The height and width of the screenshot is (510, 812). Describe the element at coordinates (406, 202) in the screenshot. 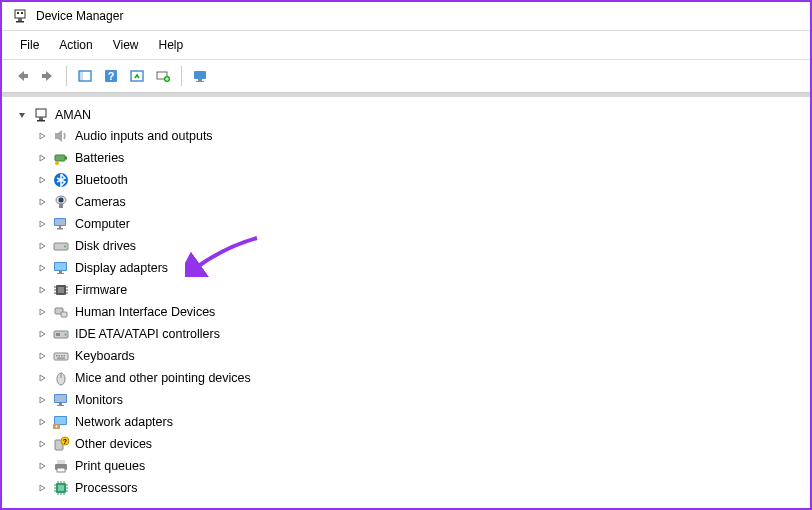

I see `tree-node: Cameras` at that location.